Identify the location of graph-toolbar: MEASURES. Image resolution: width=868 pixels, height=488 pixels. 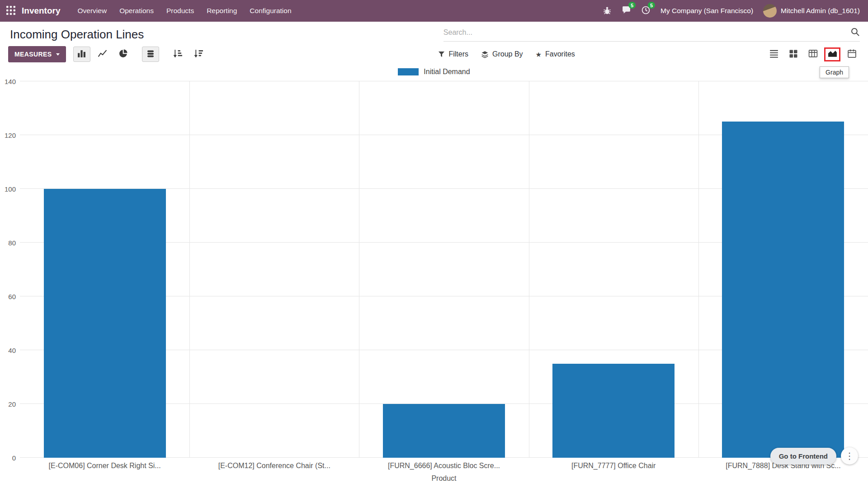
(434, 53).